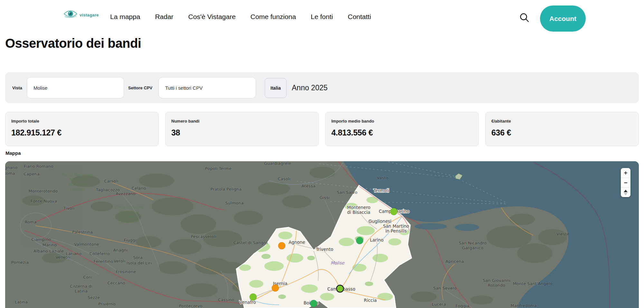 This screenshot has width=644, height=308. I want to click on map-place-label: Castel di Sangro, so click(251, 243).